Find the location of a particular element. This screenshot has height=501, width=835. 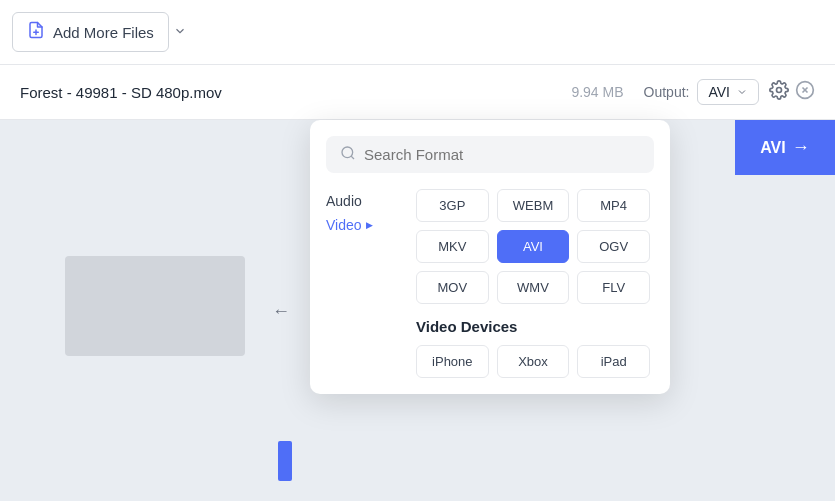

output-label: Output: is located at coordinates (667, 92).